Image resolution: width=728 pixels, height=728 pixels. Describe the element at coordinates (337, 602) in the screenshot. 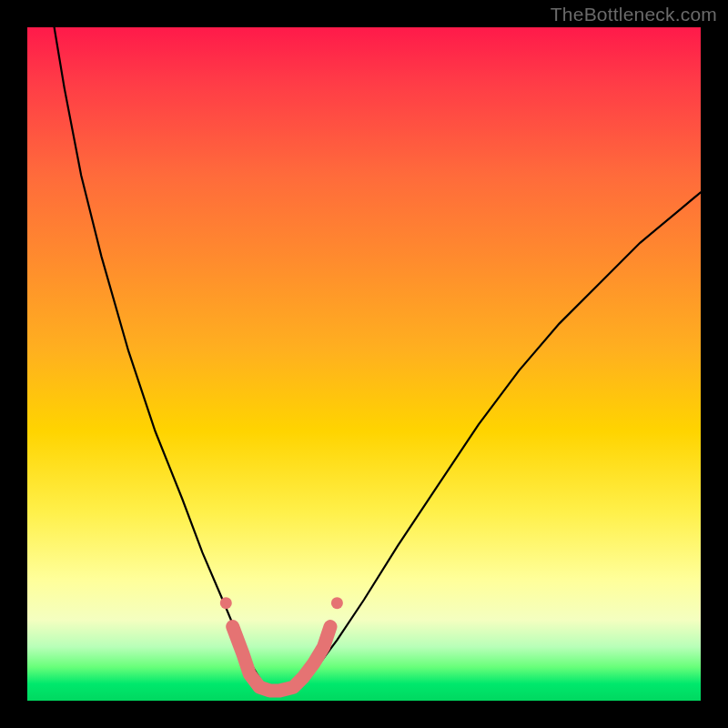

I see `marker-dot-right` at that location.